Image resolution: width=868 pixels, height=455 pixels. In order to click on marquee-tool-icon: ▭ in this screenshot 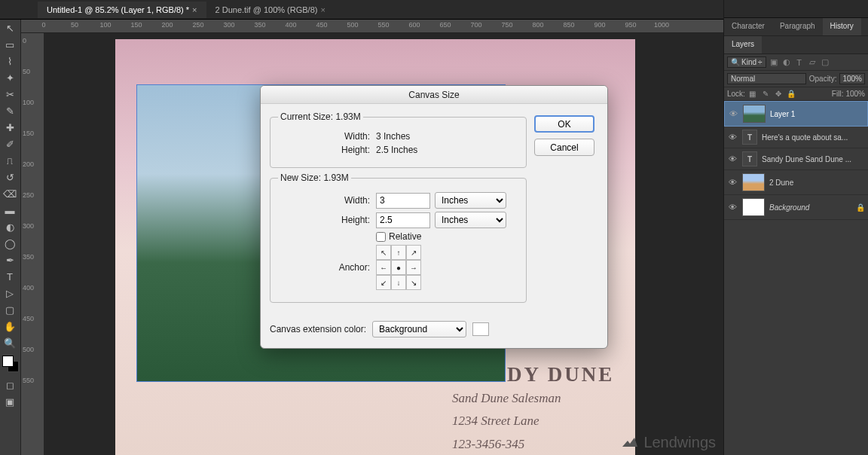, I will do `click(10, 44)`.